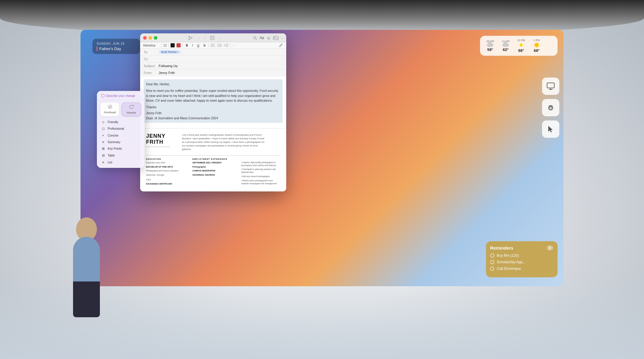 Image resolution: width=644 pixels, height=359 pixels. Describe the element at coordinates (121, 142) in the screenshot. I see `menu-item-summary: ≡ Summary` at that location.